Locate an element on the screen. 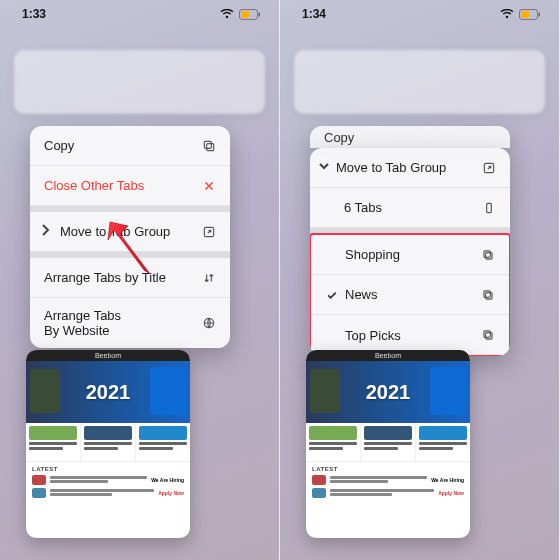  tab-group-news: News is located at coordinates (410, 295).